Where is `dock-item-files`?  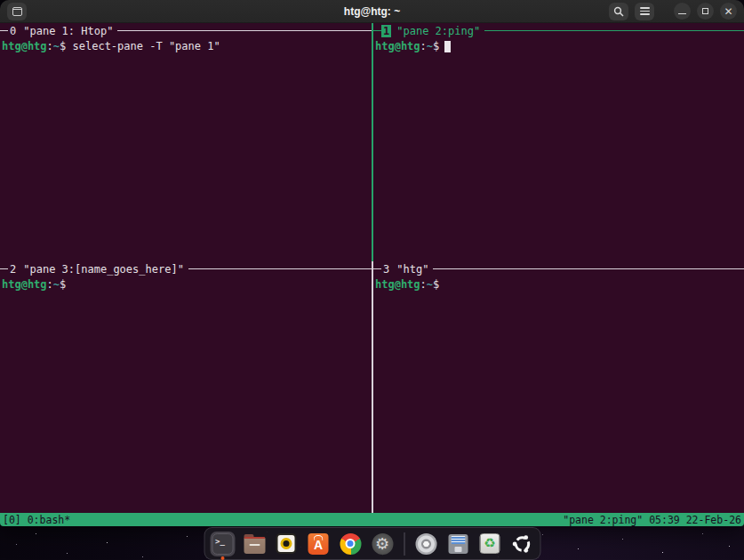 dock-item-files is located at coordinates (254, 544).